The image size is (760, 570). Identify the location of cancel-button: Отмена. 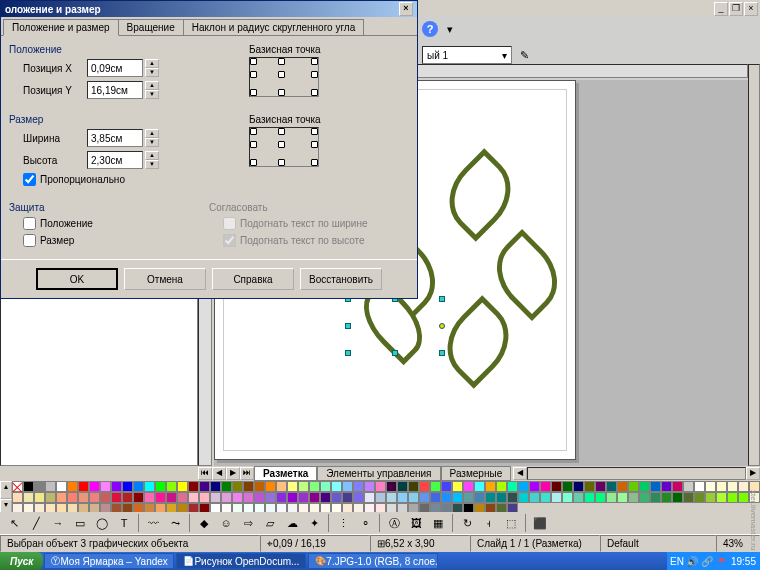
(165, 279).